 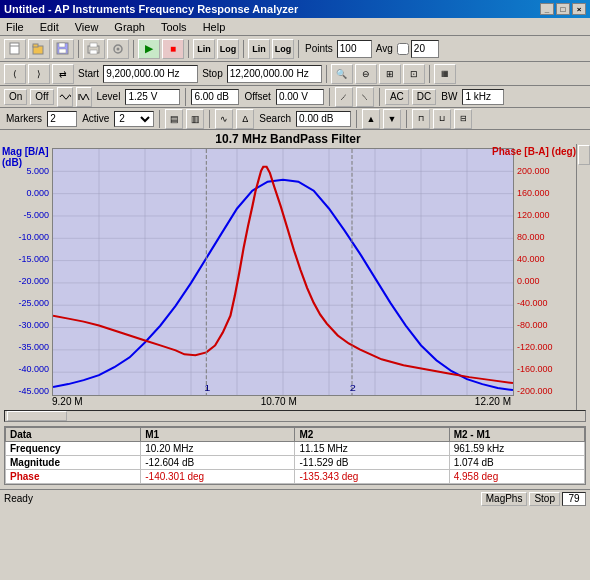 What do you see at coordinates (579, 9) in the screenshot?
I see `close-button: ×` at bounding box center [579, 9].